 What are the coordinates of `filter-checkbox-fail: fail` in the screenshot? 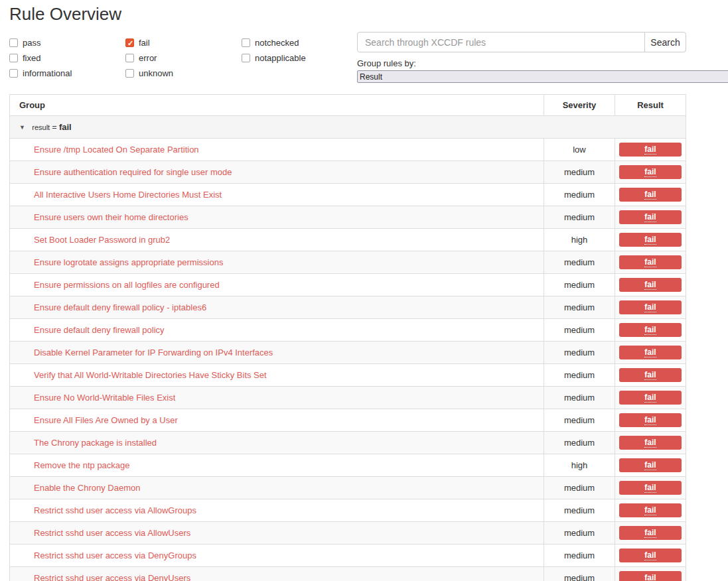 It's located at (183, 42).